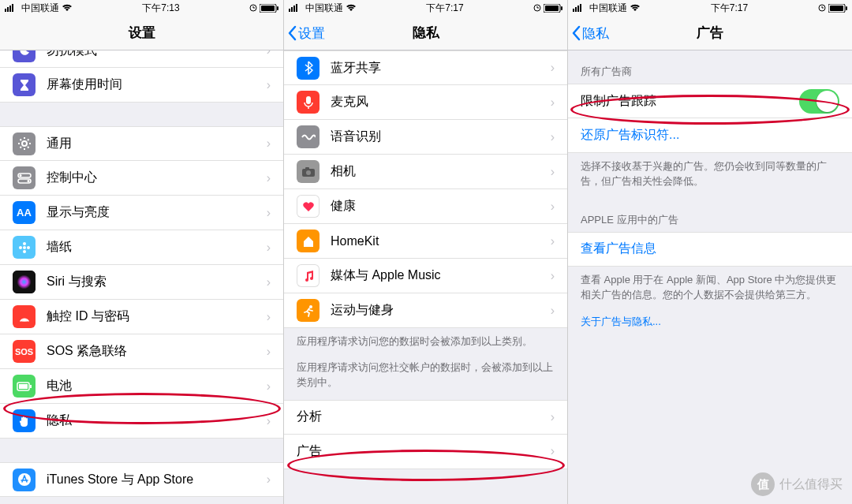 This screenshot has height=504, width=852. What do you see at coordinates (426, 33) in the screenshot?
I see `nav-title: 隐私` at bounding box center [426, 33].